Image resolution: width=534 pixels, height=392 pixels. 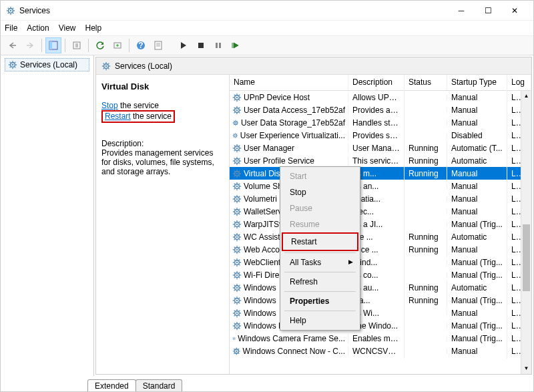 What do you see at coordinates (117, 116) in the screenshot?
I see `restart-service-link: Restart` at bounding box center [117, 116].